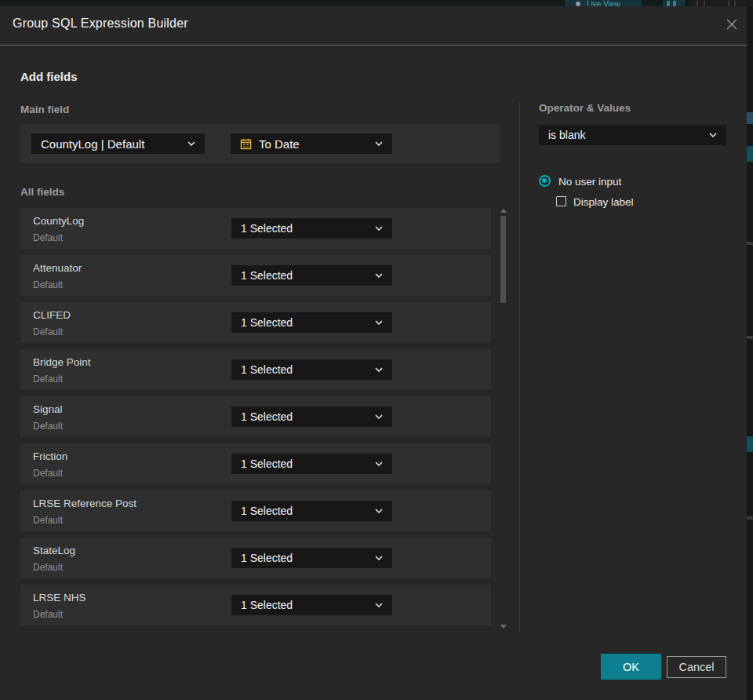 Image resolution: width=753 pixels, height=700 pixels. Describe the element at coordinates (504, 626) in the screenshot. I see `scroll-down-arrow-icon` at that location.